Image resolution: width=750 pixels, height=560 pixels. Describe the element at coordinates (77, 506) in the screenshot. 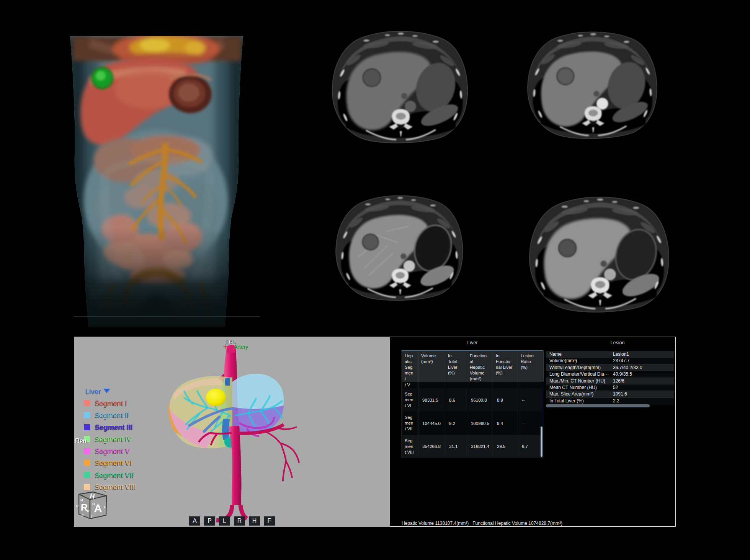

I see `svg-text: P` at that location.